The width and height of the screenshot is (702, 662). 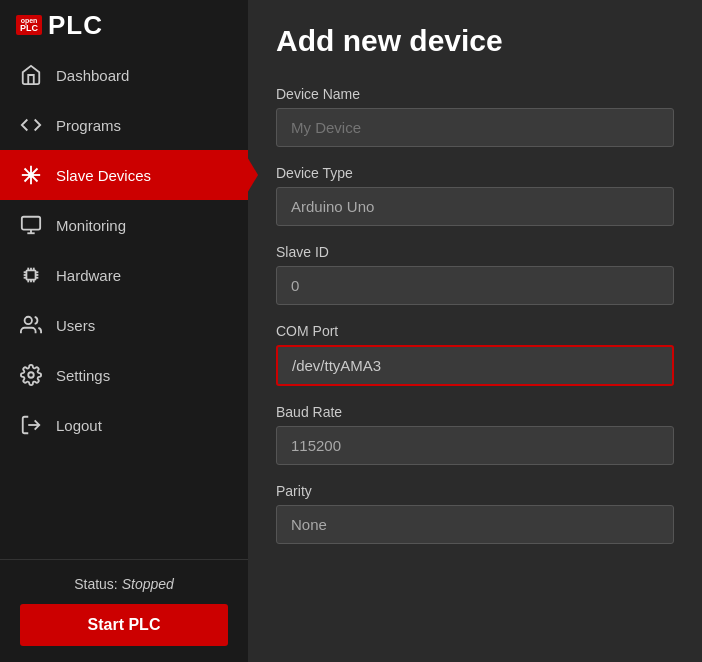 What do you see at coordinates (96, 584) in the screenshot?
I see `status-label: Status:` at bounding box center [96, 584].